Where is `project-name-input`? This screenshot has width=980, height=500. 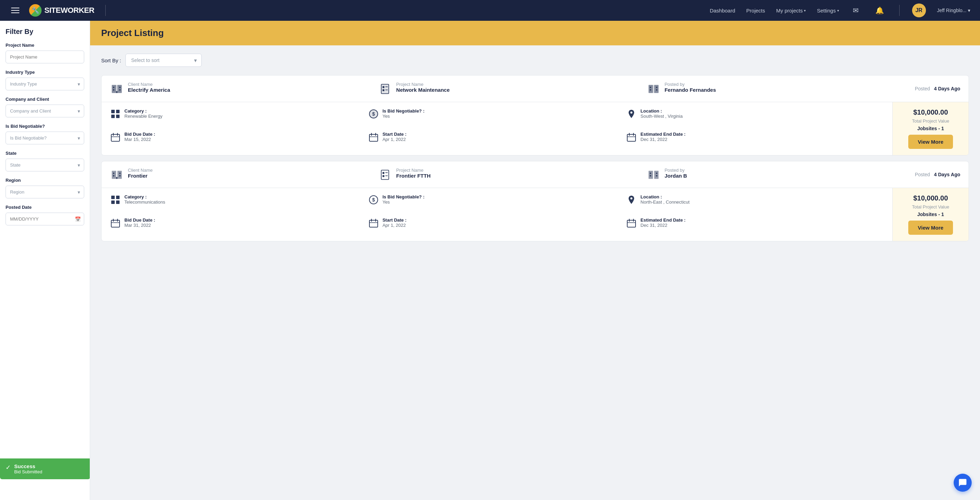 project-name-input is located at coordinates (45, 57).